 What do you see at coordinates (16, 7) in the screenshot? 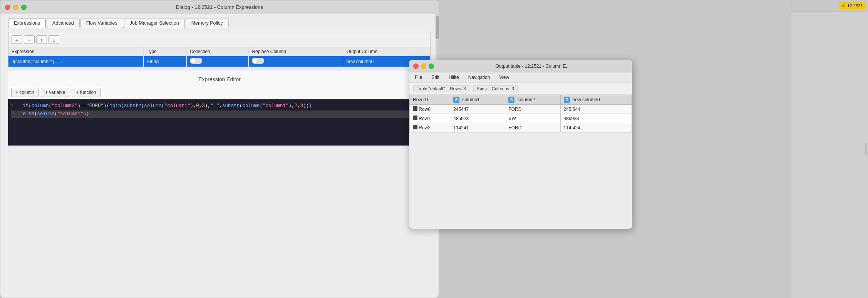
I see `minimize-button` at bounding box center [16, 7].